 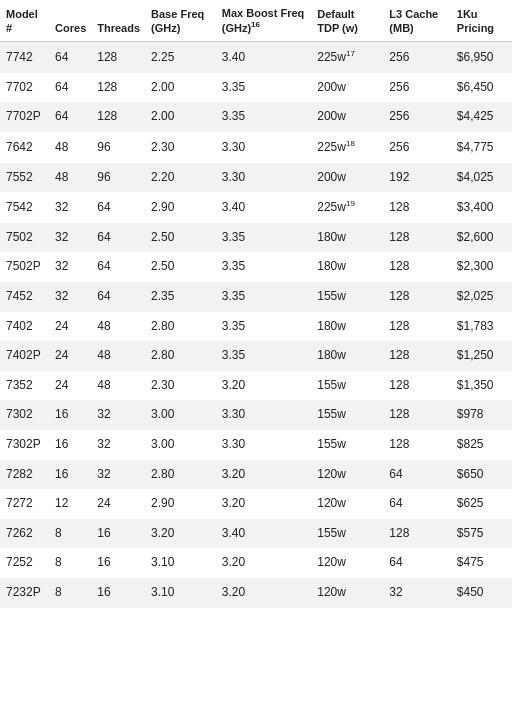 What do you see at coordinates (180, 148) in the screenshot?
I see `cell-base-freq: 2.30` at bounding box center [180, 148].